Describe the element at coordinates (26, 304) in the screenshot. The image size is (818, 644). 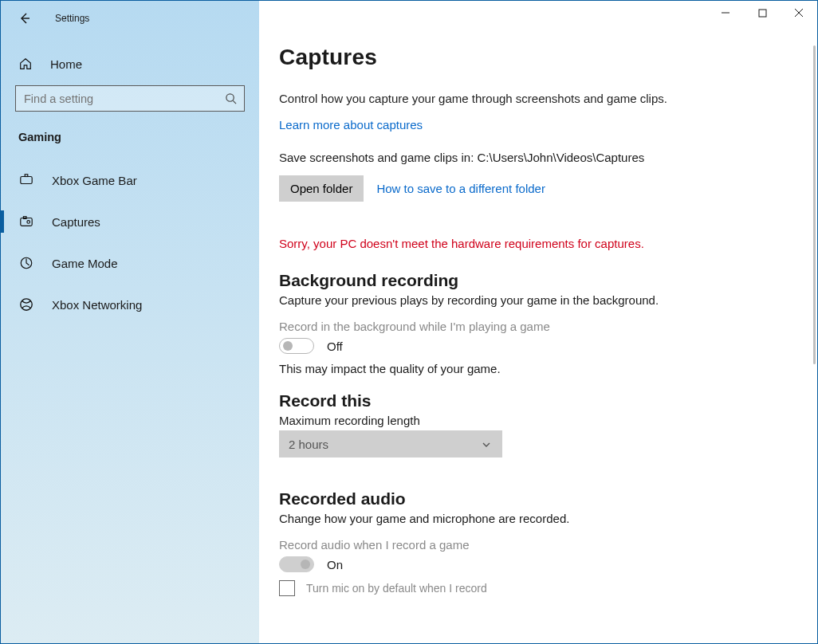
I see `xbox-icon` at that location.